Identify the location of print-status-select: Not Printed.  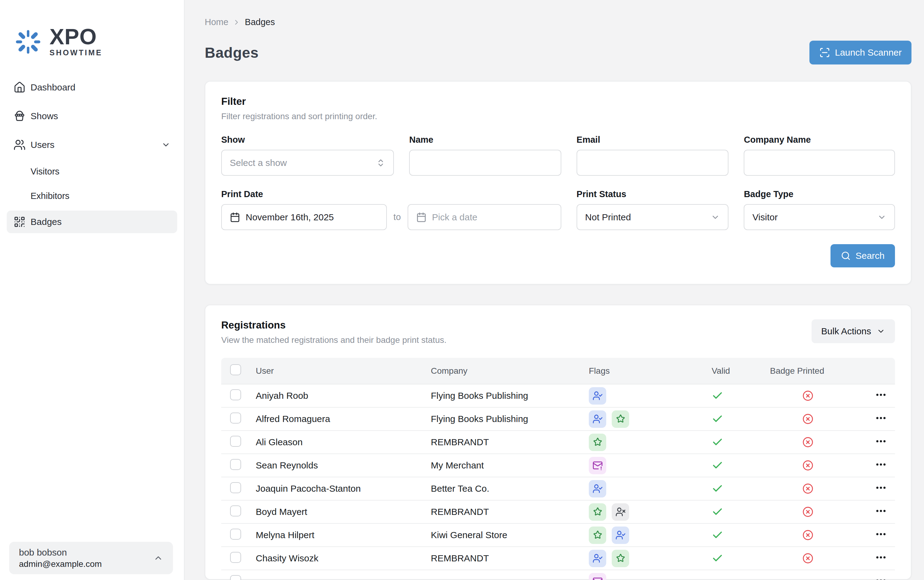
(653, 217).